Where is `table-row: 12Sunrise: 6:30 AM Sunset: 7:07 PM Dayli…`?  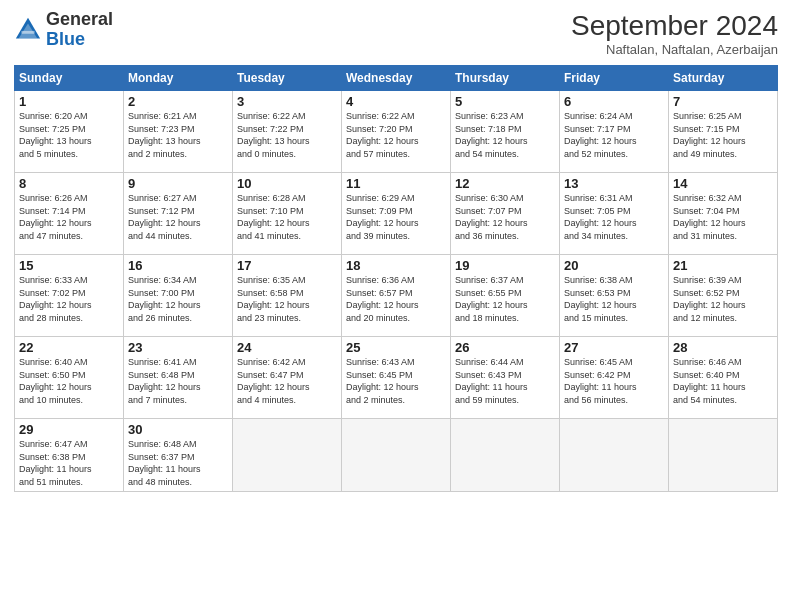
table-row: 12Sunrise: 6:30 AM Sunset: 7:07 PM Dayli… is located at coordinates (506, 214).